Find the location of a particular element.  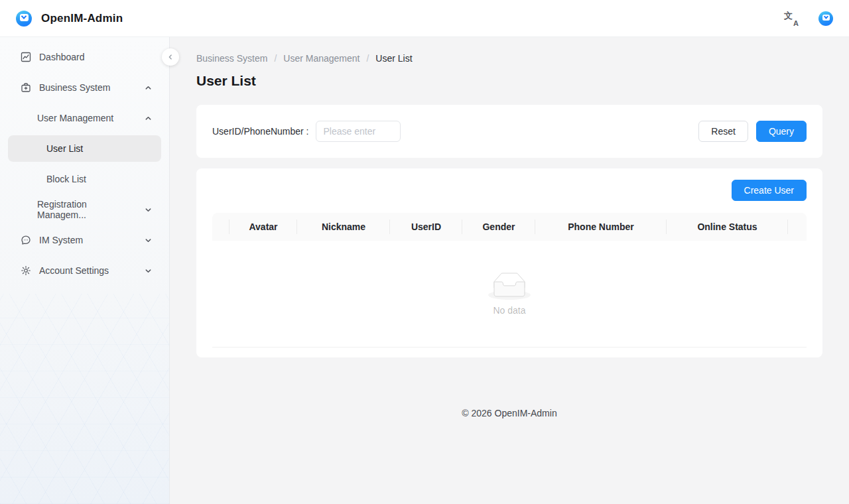

openim-logo-icon is located at coordinates (24, 19).